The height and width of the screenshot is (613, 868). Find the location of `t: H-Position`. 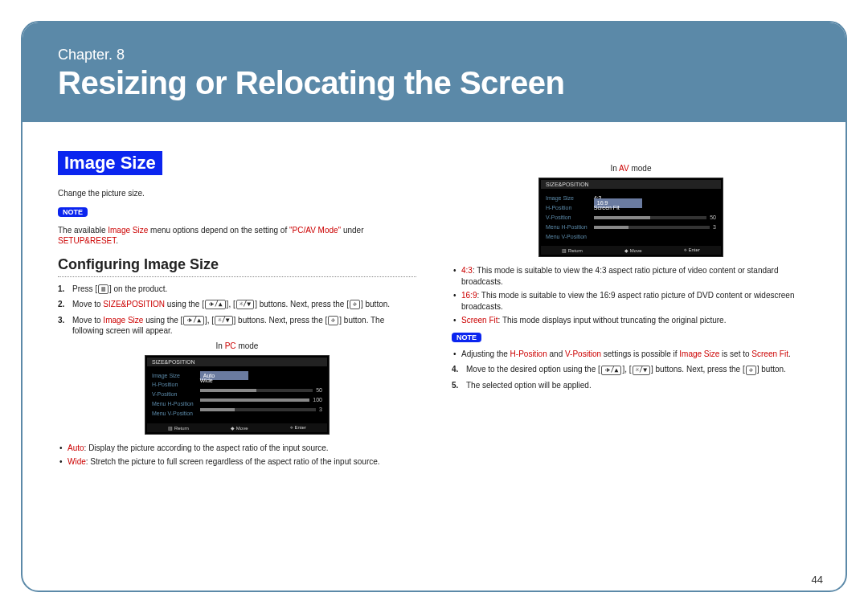

t: H-Position is located at coordinates (529, 353).